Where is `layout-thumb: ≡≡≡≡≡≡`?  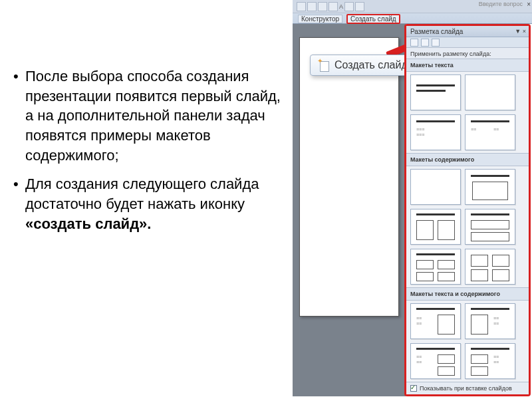 layout-thumb: ≡≡≡≡≡≡ is located at coordinates (436, 132).